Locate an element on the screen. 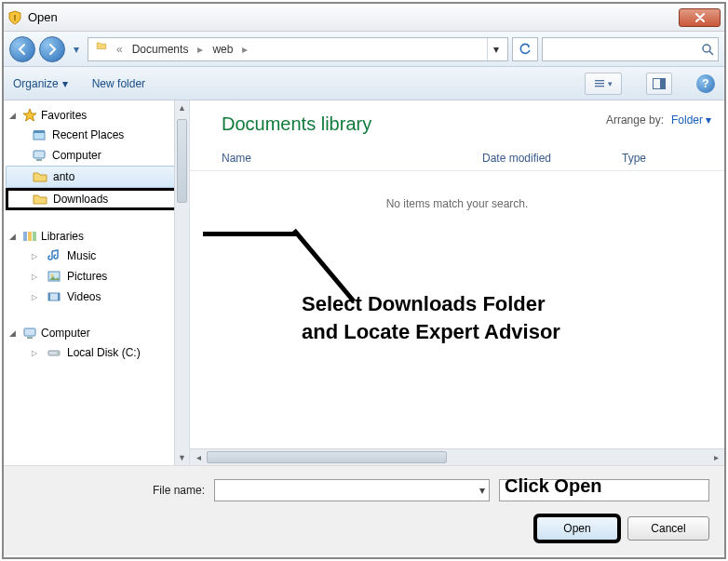  tree-item-local-disk: ▷ Local Disk (C:) is located at coordinates (97, 353).